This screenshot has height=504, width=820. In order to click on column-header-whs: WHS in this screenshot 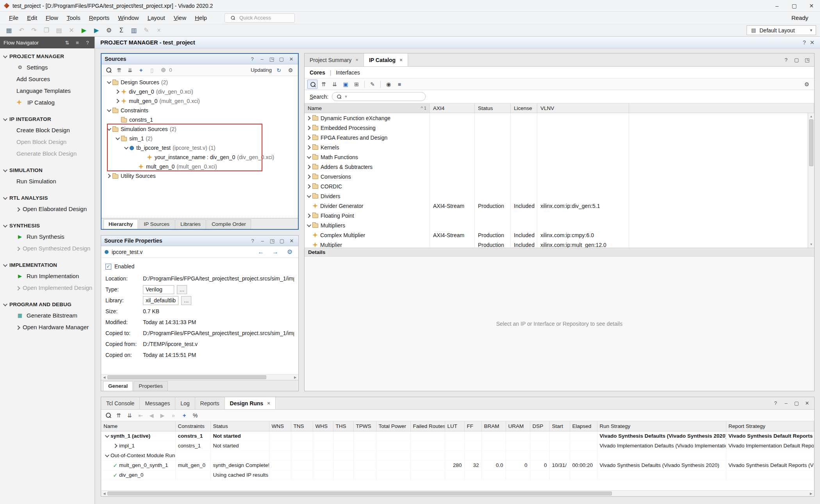, I will do `click(323, 426)`.